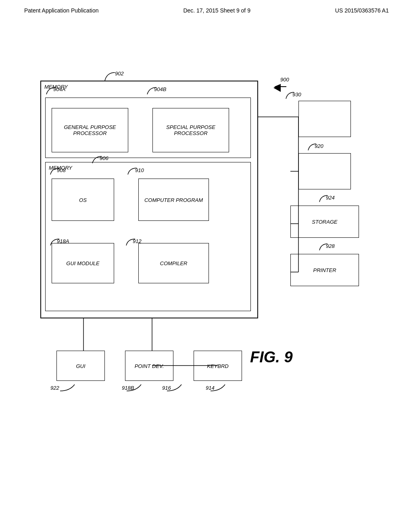 This screenshot has height=532, width=413. What do you see at coordinates (55, 388) in the screenshot?
I see `ref-922-label: 922` at bounding box center [55, 388].